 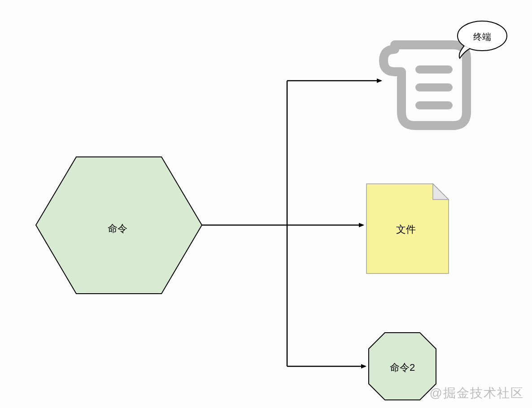 I want to click on watermark-text: @掘金技术社区, so click(x=477, y=393).